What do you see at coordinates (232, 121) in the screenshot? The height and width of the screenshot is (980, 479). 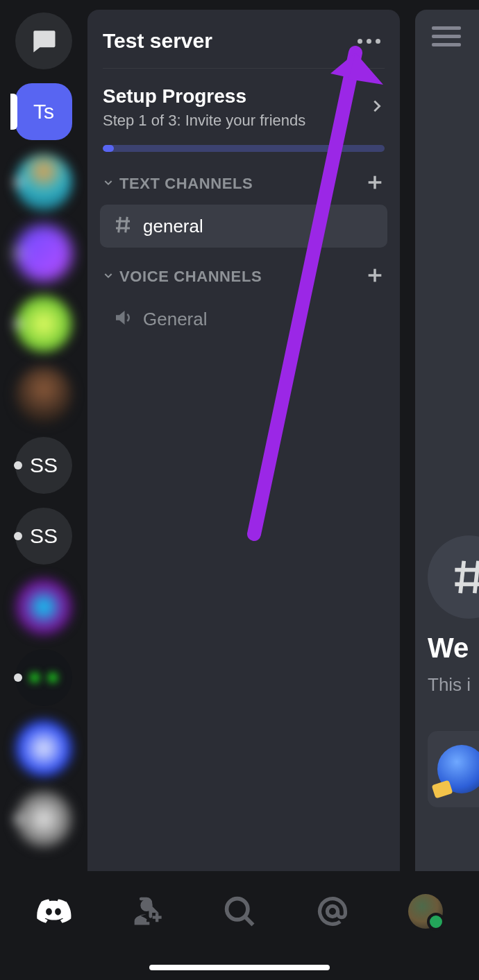 I see `setup-step-text: Step 1 of 3: Invite your friends` at bounding box center [232, 121].